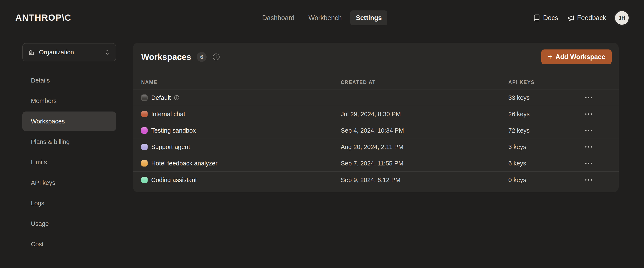 The image size is (644, 268). What do you see at coordinates (69, 162) in the screenshot?
I see `sidebar-item-limits: Limits` at bounding box center [69, 162].